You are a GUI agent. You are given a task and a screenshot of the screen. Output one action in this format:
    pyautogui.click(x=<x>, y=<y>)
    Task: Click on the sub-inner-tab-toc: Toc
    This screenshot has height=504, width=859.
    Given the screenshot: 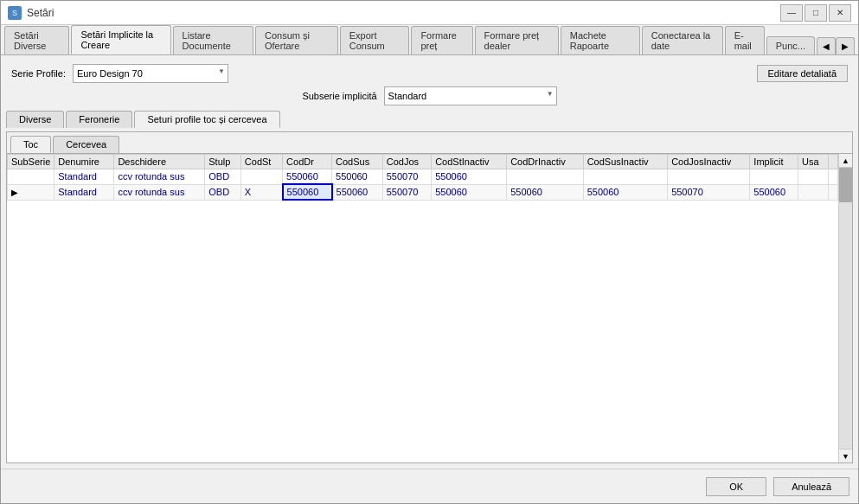 What is the action you would take?
    pyautogui.click(x=31, y=144)
    